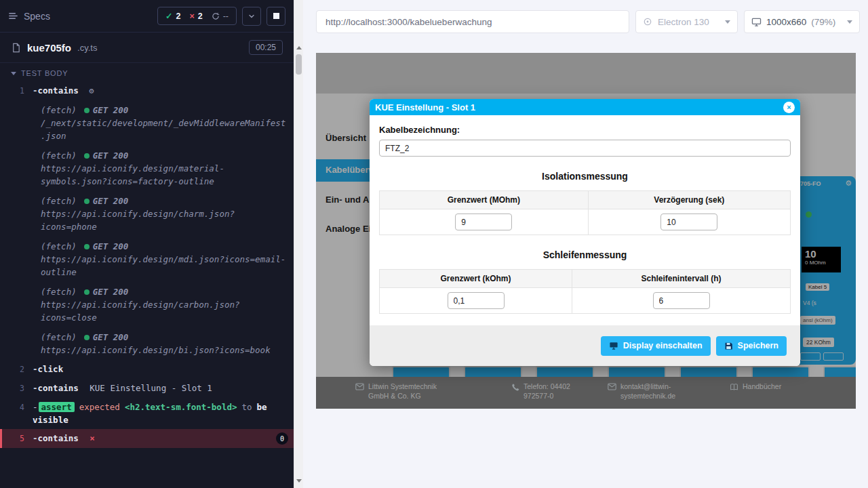 The image size is (868, 488). What do you see at coordinates (728, 22) in the screenshot?
I see `chevron-down-icon` at bounding box center [728, 22].